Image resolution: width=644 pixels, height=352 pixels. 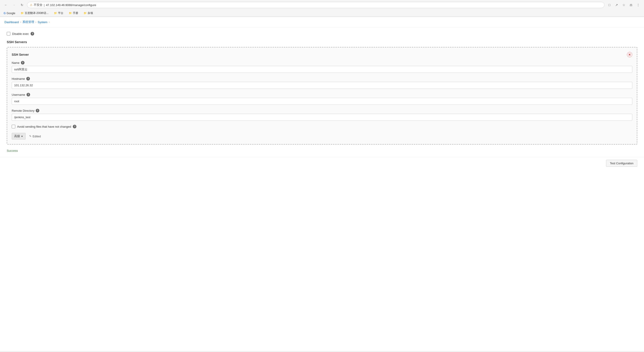 I want to click on name-field-group: Name ?, so click(x=322, y=67).